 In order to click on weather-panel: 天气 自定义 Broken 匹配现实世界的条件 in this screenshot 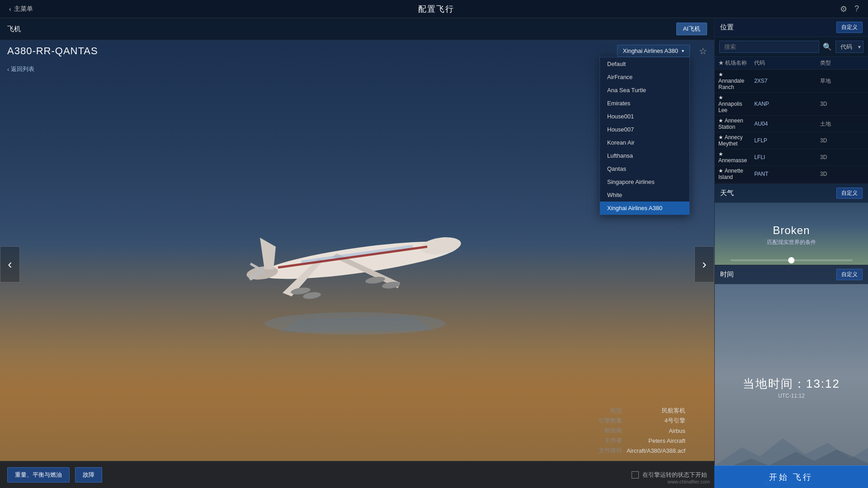, I will do `click(791, 225)`.